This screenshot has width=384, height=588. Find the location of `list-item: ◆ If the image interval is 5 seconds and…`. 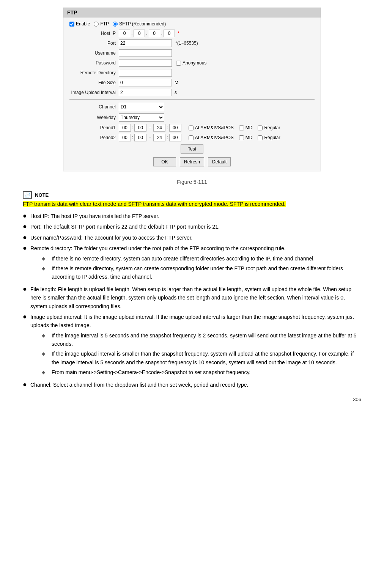

list-item: ◆ If the image interval is 5 seconds and… is located at coordinates (201, 340).